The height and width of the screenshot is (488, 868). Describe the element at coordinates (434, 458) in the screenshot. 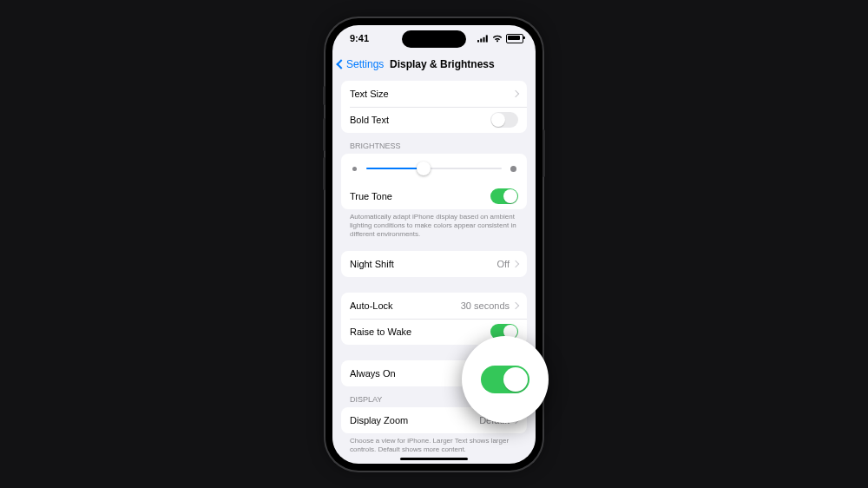

I see `home-indicator` at that location.